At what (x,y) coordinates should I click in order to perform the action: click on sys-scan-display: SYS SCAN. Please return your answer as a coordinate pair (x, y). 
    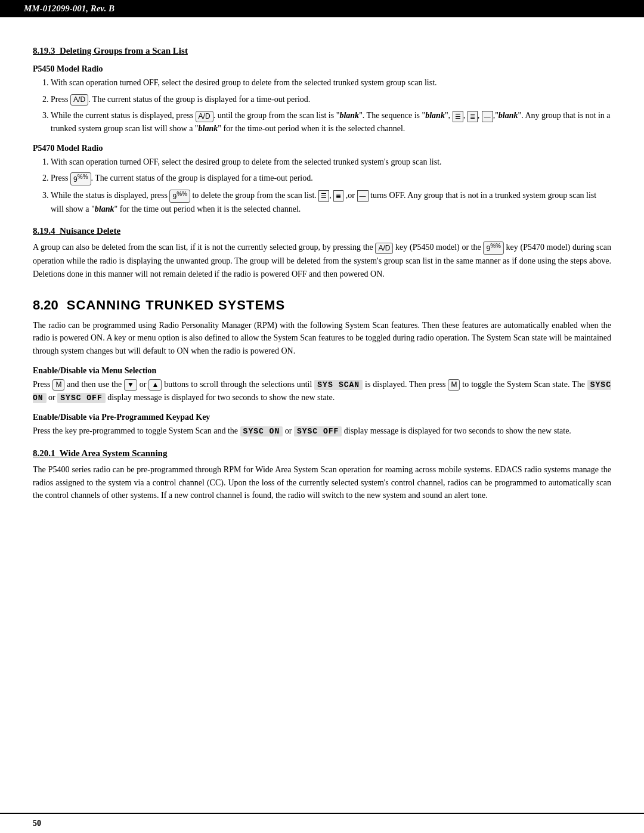
    Looking at the image, I should click on (339, 385).